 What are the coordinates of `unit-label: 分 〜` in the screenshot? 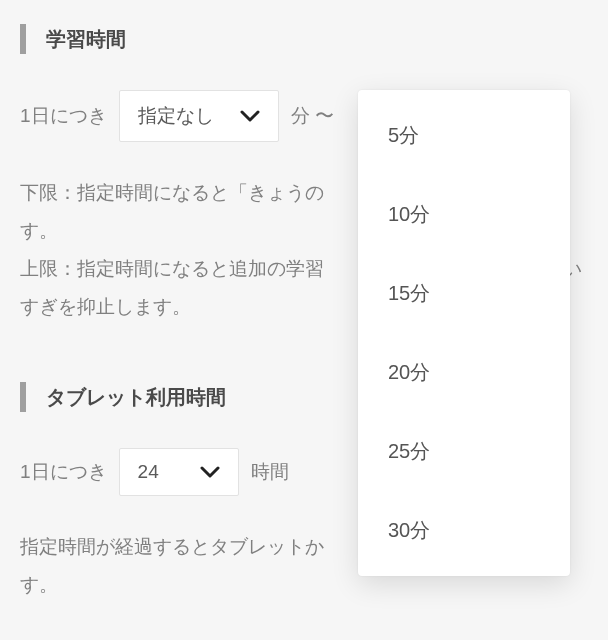 It's located at (312, 116).